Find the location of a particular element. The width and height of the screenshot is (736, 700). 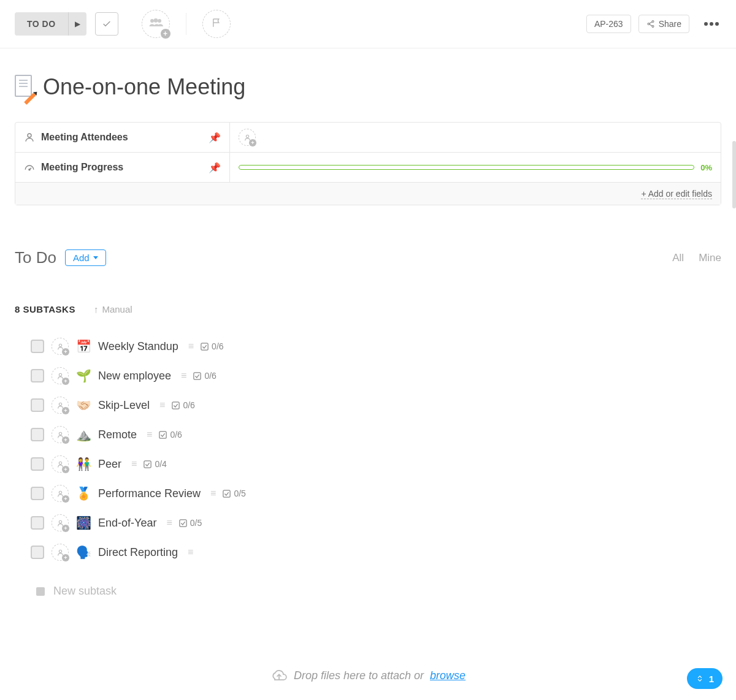

field-row-progress: Meeting Progress 📌 0% is located at coordinates (368, 168).